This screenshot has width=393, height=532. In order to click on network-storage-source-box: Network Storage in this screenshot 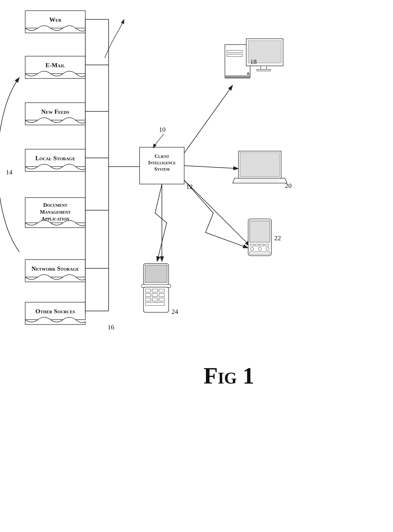, I will do `click(55, 271)`.